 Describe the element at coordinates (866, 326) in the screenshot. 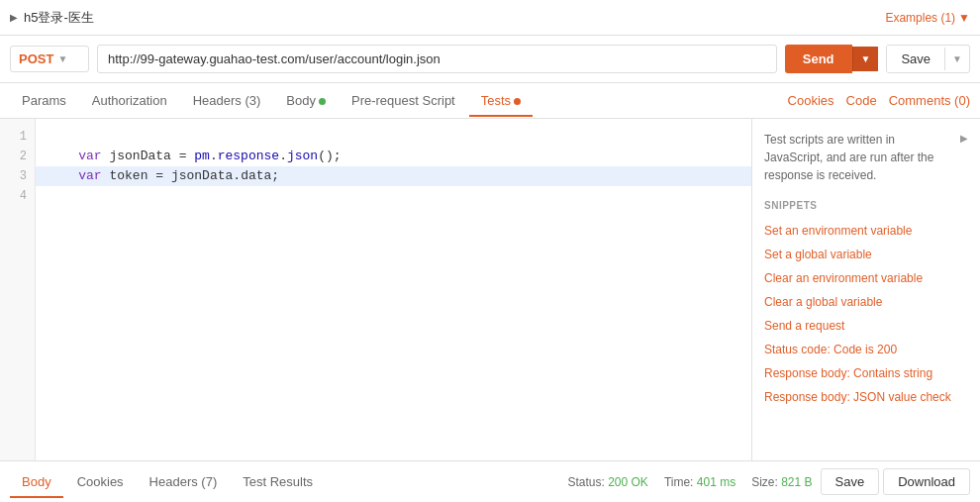

I see `snippet-send-request: Send a request` at that location.